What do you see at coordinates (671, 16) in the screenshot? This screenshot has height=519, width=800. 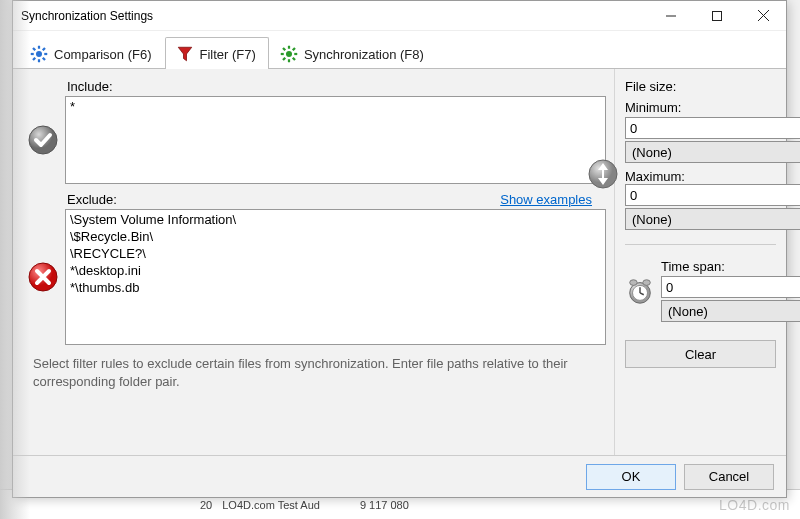 I see `minimize-icon` at bounding box center [671, 16].